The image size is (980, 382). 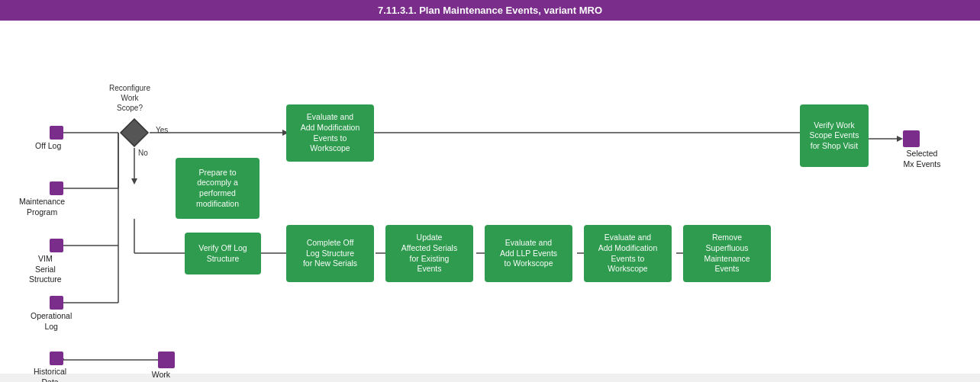 What do you see at coordinates (56, 188) in the screenshot?
I see `maintenance-program-node` at bounding box center [56, 188].